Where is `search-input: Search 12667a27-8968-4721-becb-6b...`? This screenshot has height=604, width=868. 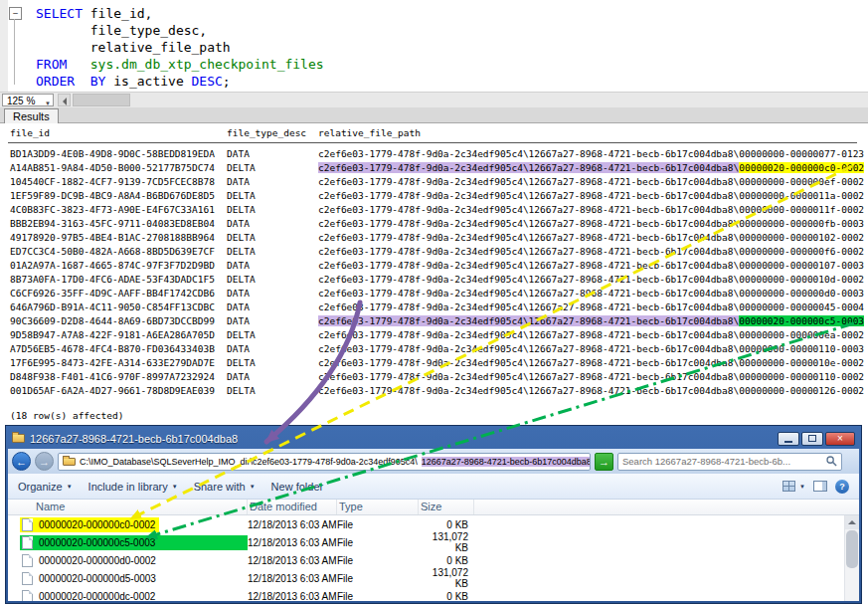 search-input: Search 12667a27-8968-4721-becb-6b... is located at coordinates (730, 462).